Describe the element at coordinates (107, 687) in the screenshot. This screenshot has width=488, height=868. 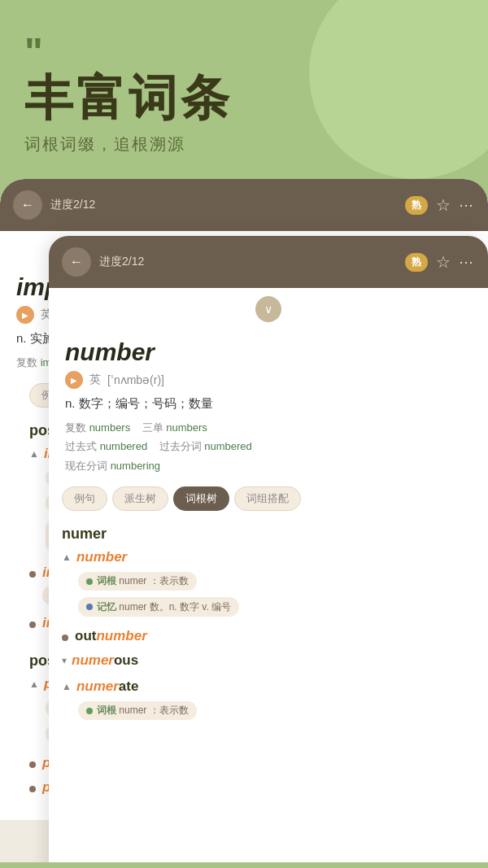
I see `word-numerate-tree: numerate` at that location.